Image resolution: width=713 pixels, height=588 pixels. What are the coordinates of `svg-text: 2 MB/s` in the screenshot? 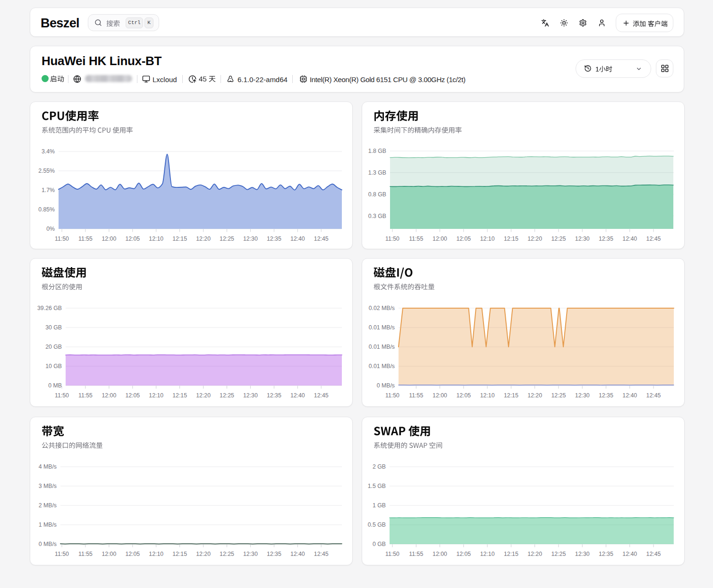 It's located at (48, 505).